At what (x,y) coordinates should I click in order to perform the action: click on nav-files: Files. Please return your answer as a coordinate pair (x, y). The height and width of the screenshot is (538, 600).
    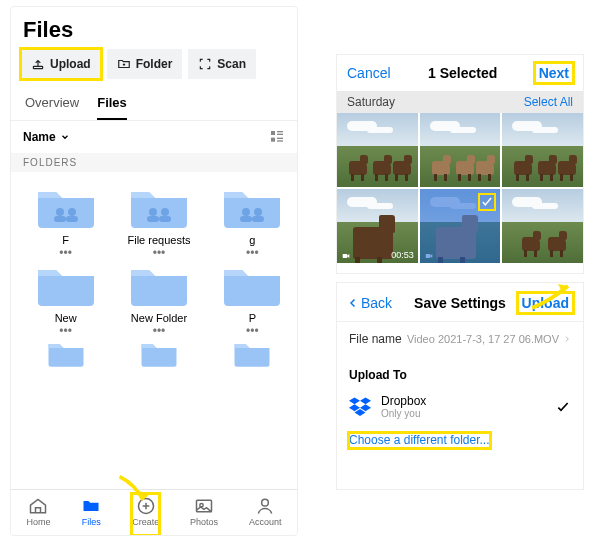
    Looking at the image, I should click on (91, 514).